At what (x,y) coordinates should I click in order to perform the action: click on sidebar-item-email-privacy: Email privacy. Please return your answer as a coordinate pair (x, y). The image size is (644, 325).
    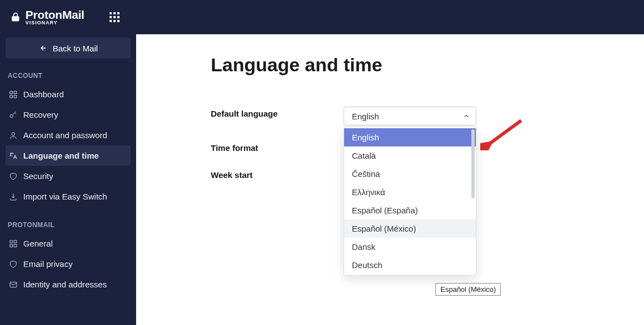
    Looking at the image, I should click on (68, 264).